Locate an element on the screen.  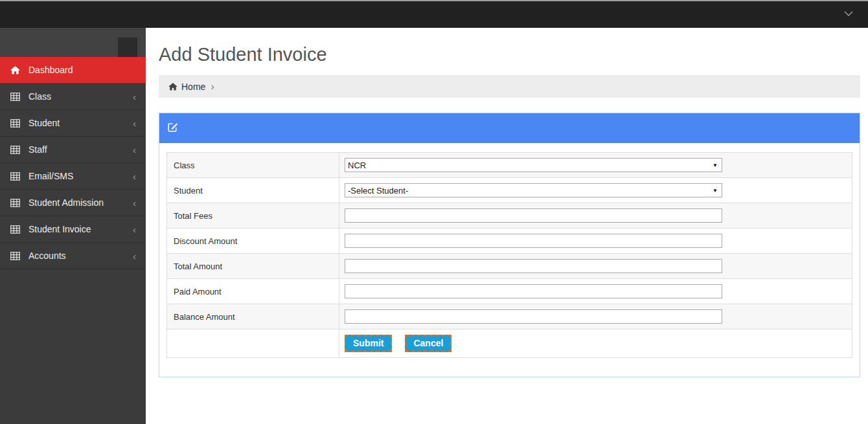
form-row-paid-amount: Paid Amount is located at coordinates (510, 291).